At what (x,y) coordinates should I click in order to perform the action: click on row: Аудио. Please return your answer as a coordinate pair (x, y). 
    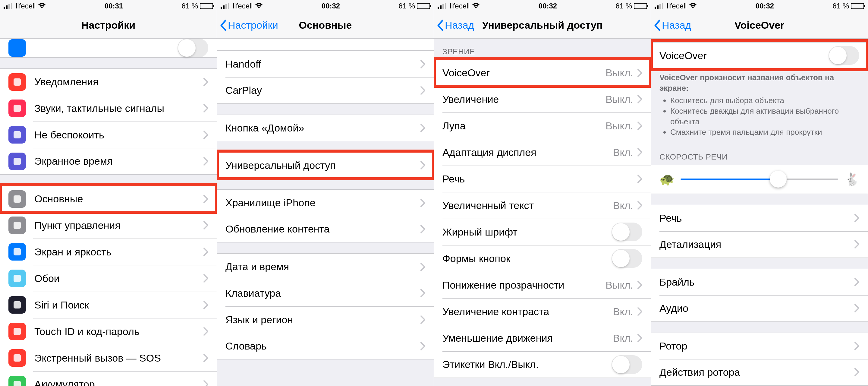
    Looking at the image, I should click on (760, 308).